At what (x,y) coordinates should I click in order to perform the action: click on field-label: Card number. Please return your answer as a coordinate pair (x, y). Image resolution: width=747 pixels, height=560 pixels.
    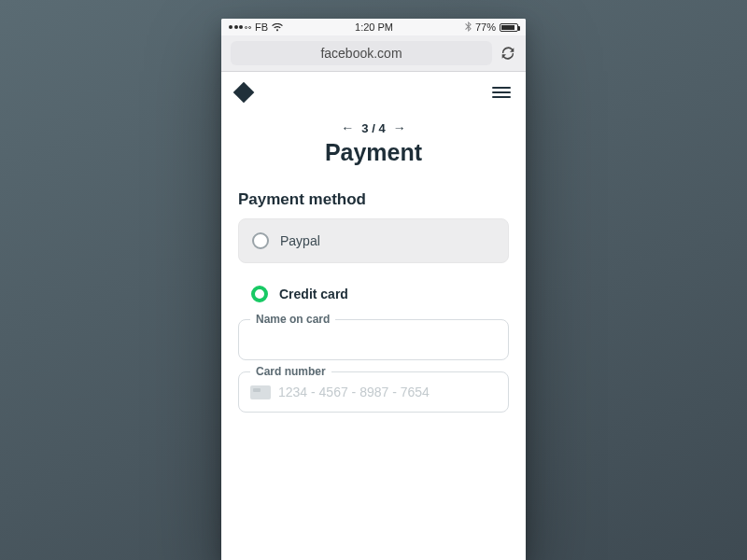
    Looking at the image, I should click on (291, 371).